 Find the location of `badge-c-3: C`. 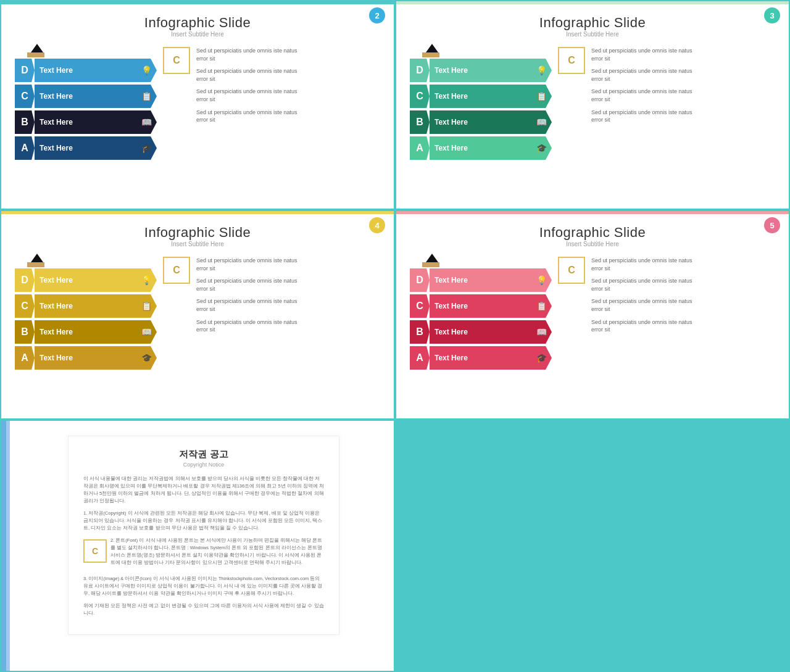

badge-c-3: C is located at coordinates (177, 270).